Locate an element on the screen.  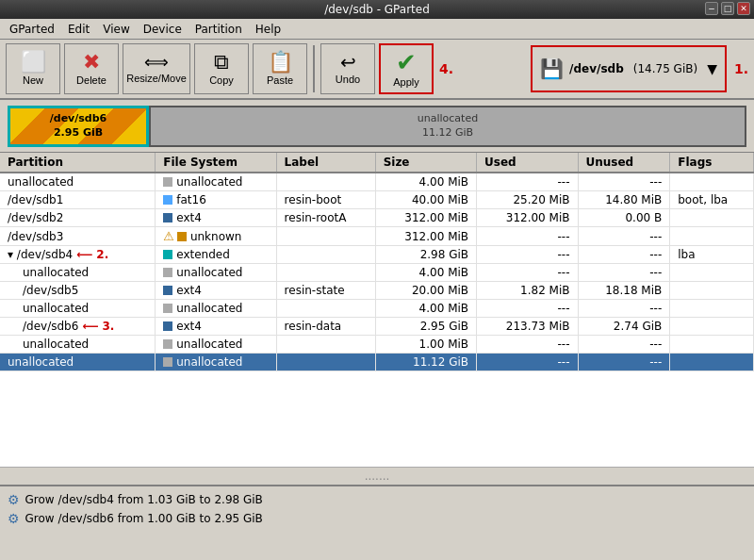
table-row: /dev/sdb1 fat16 resin-boot 40.00 MiB 25.… is located at coordinates (377, 200).